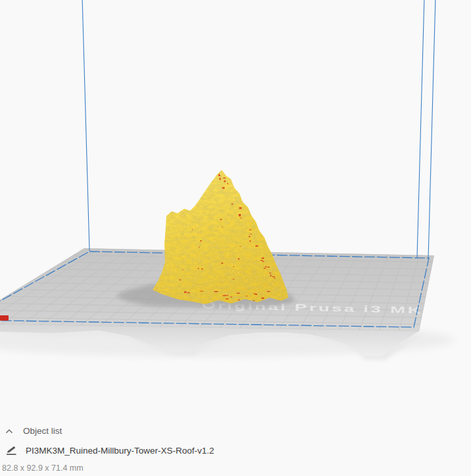 This screenshot has width=471, height=476. I want to click on pencil-icon, so click(11, 450).